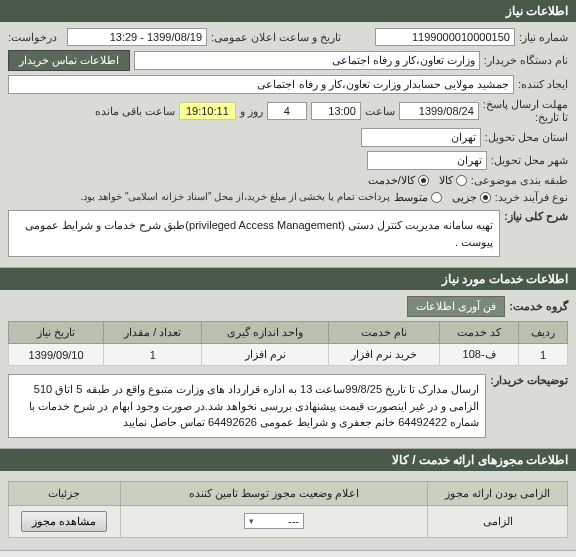 The height and width of the screenshot is (557, 576). What do you see at coordinates (288, 355) in the screenshot?
I see `table-row: 1 ف-108 خرید نرم افزار نرم افزار 1 1399/…` at bounding box center [288, 355].